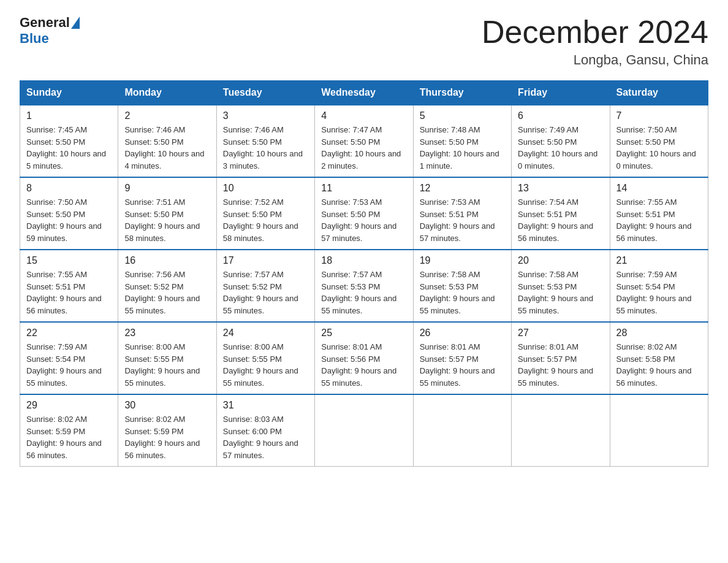  I want to click on day-number: 23, so click(167, 333).